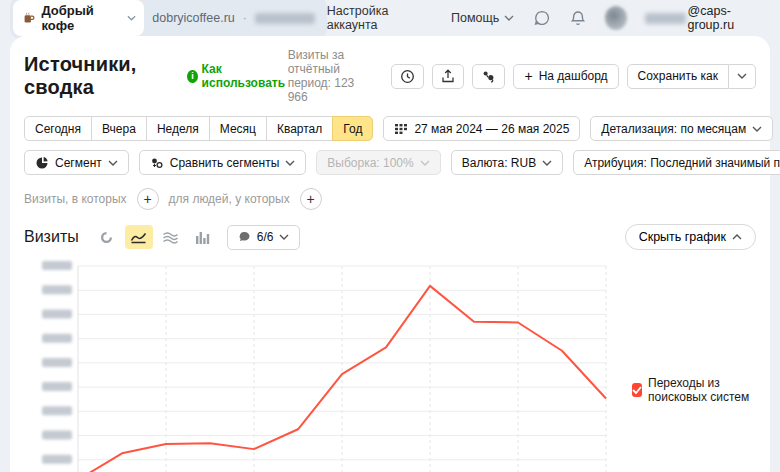 The width and height of the screenshot is (780, 472). Describe the element at coordinates (42, 163) in the screenshot. I see `segment-pie-icon` at that location.